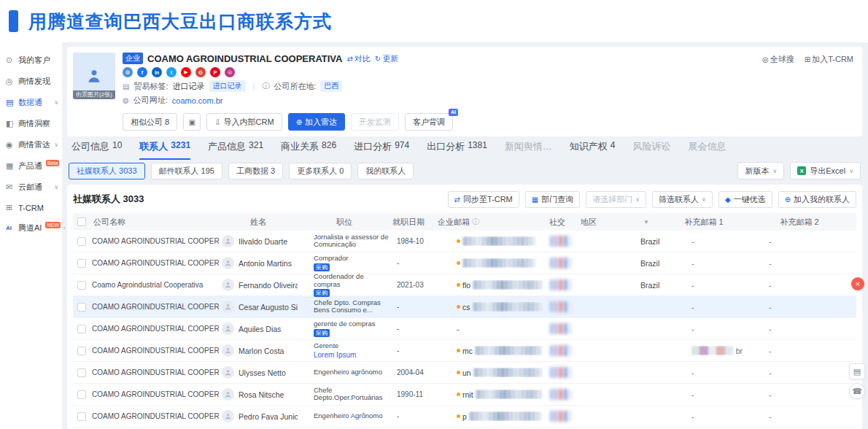 The height and width of the screenshot is (429, 868). Describe the element at coordinates (186, 72) in the screenshot. I see `social-icon: ▶` at that location.